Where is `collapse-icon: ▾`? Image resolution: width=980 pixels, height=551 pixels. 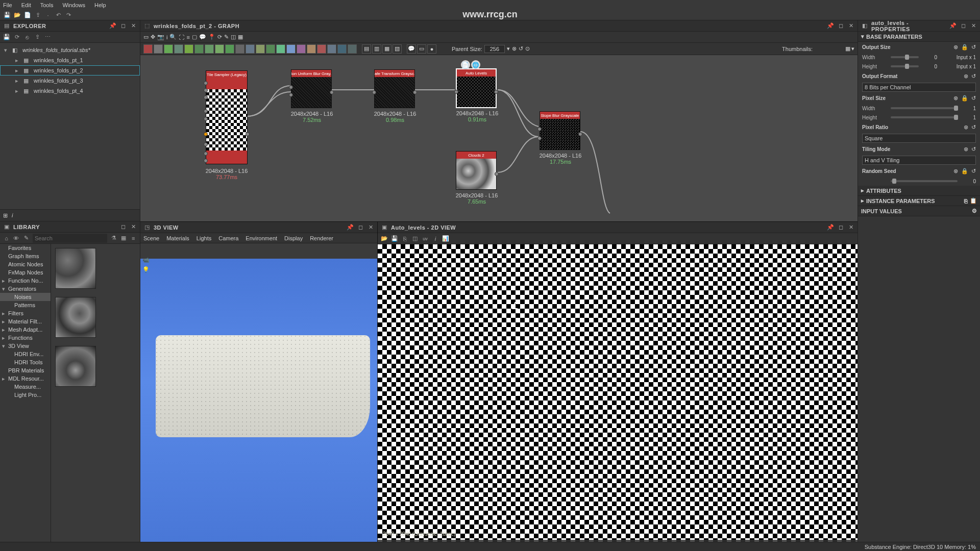 collapse-icon: ▾ is located at coordinates (863, 37).